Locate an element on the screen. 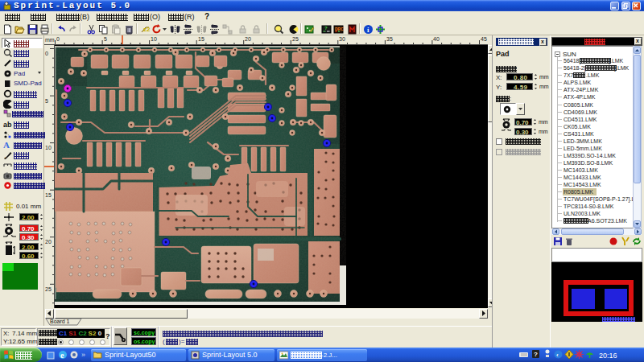 Image resolution: width=644 pixels, height=362 pixels. svg-text: A is located at coordinates (6, 145).